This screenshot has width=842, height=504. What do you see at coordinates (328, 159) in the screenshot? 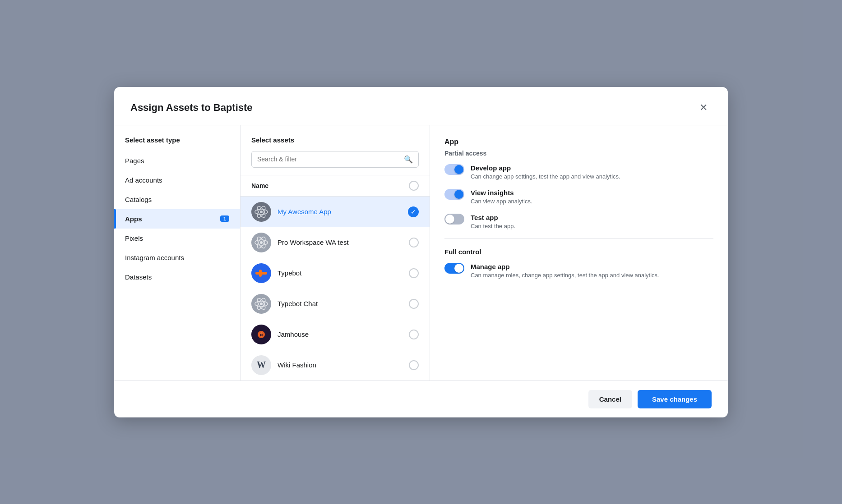
I see `search-input` at bounding box center [328, 159].